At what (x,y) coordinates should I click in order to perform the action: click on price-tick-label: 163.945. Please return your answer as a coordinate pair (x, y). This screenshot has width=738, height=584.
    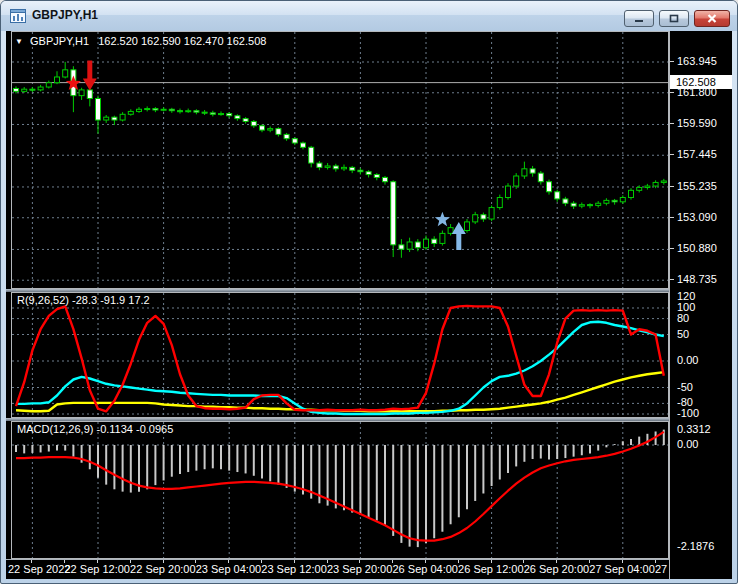
    Looking at the image, I should click on (697, 61).